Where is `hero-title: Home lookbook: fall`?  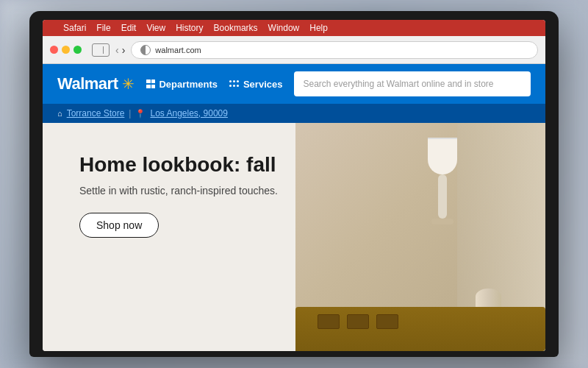 hero-title: Home lookbook: fall is located at coordinates (179, 165).